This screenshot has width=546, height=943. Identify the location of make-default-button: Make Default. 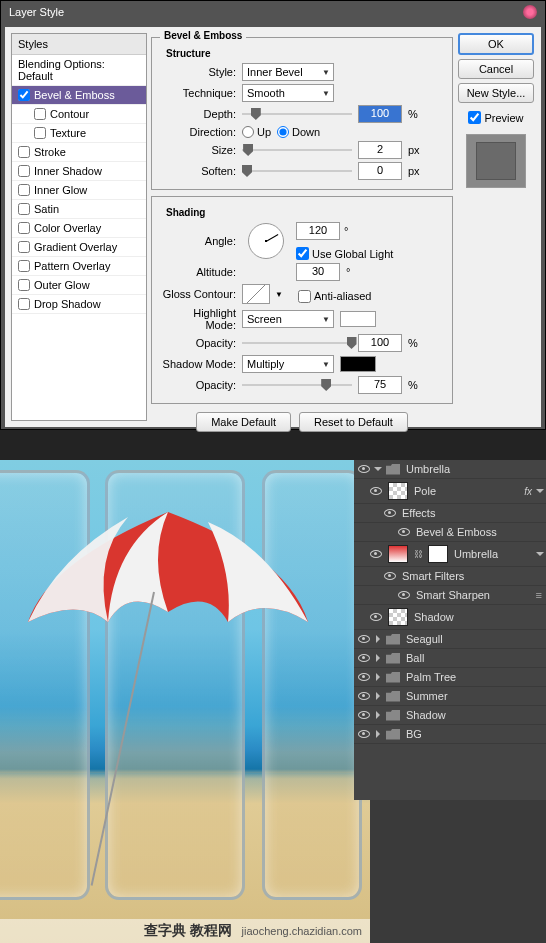
(244, 422).